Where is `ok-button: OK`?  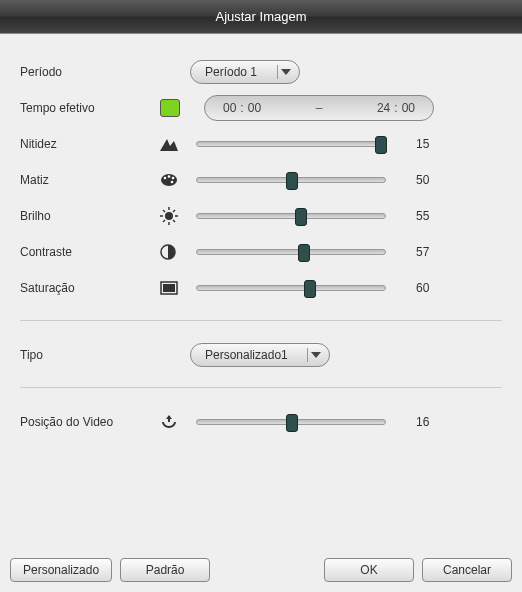 ok-button: OK is located at coordinates (369, 570).